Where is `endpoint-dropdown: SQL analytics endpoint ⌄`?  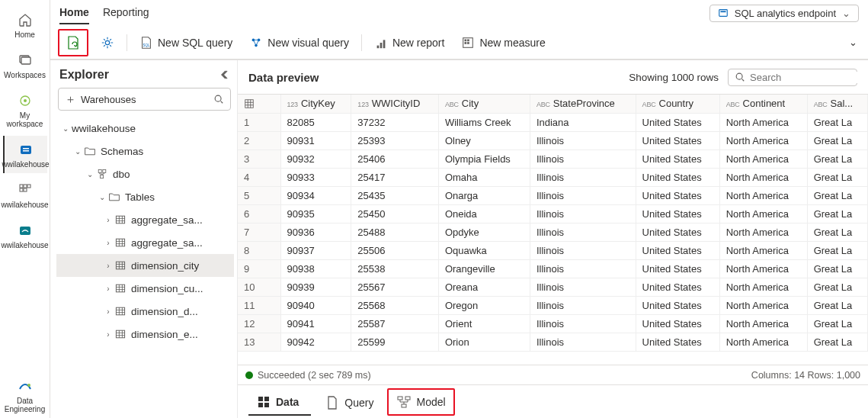 endpoint-dropdown: SQL analytics endpoint ⌄ is located at coordinates (784, 14).